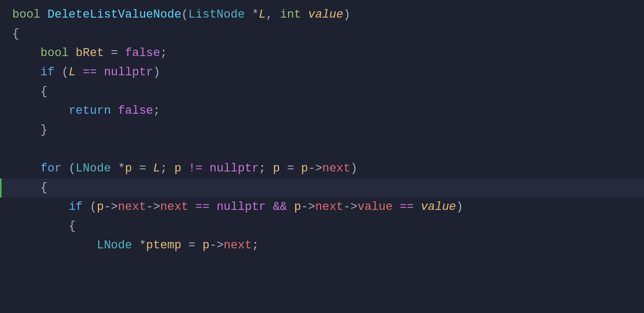 Image resolution: width=644 pixels, height=313 pixels. What do you see at coordinates (164, 246) in the screenshot?
I see `code-token: ptemp` at bounding box center [164, 246].